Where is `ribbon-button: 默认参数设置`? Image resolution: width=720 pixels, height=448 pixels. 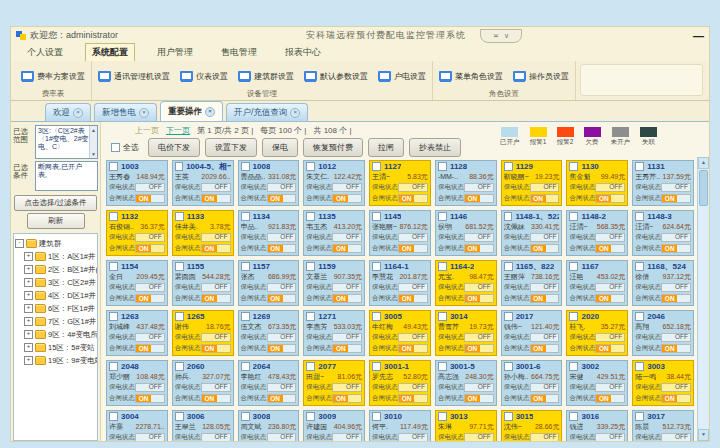 ribbon-button: 默认参数设置 is located at coordinates (336, 76).